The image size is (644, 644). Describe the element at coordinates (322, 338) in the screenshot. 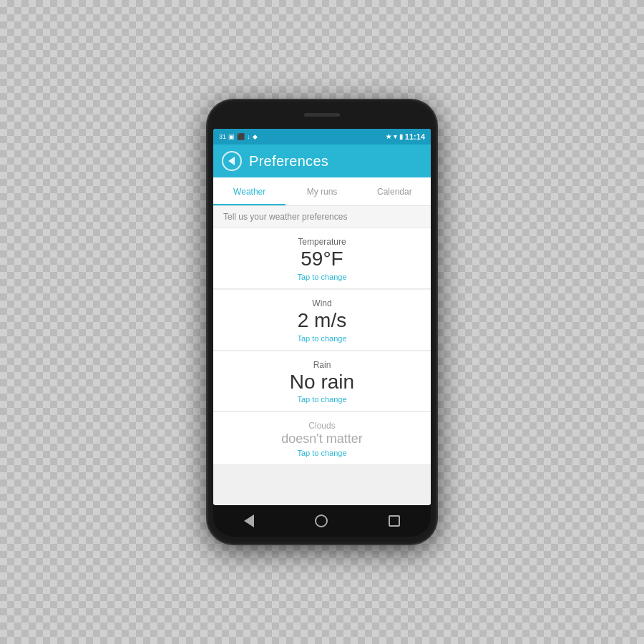

I see `pref-action-wind: Tap to change` at that location.